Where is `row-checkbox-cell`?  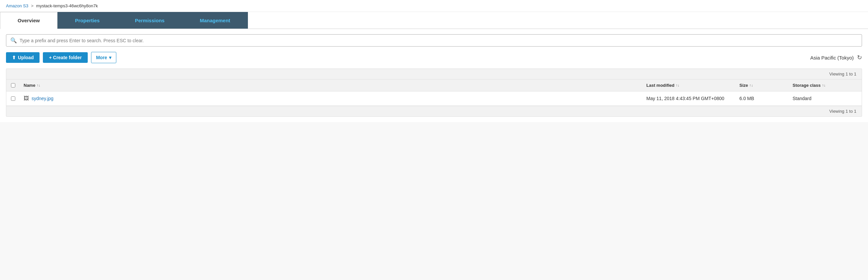
row-checkbox-cell is located at coordinates (13, 99).